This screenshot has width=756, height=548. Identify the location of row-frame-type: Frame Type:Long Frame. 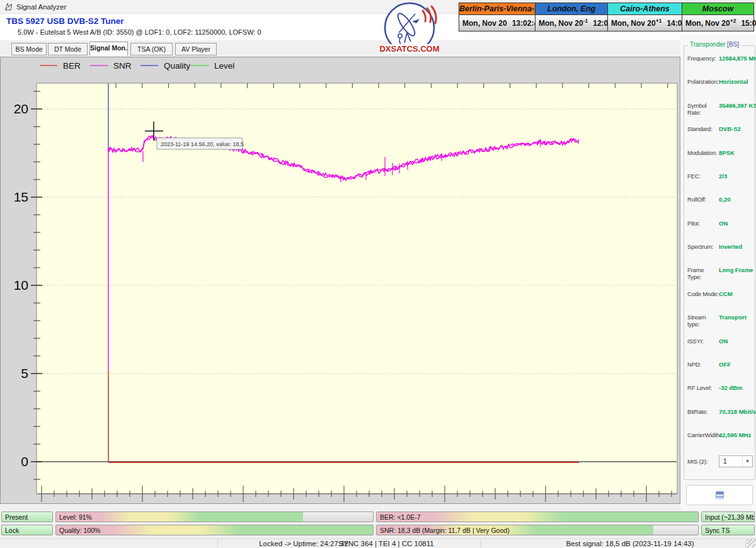
(720, 271).